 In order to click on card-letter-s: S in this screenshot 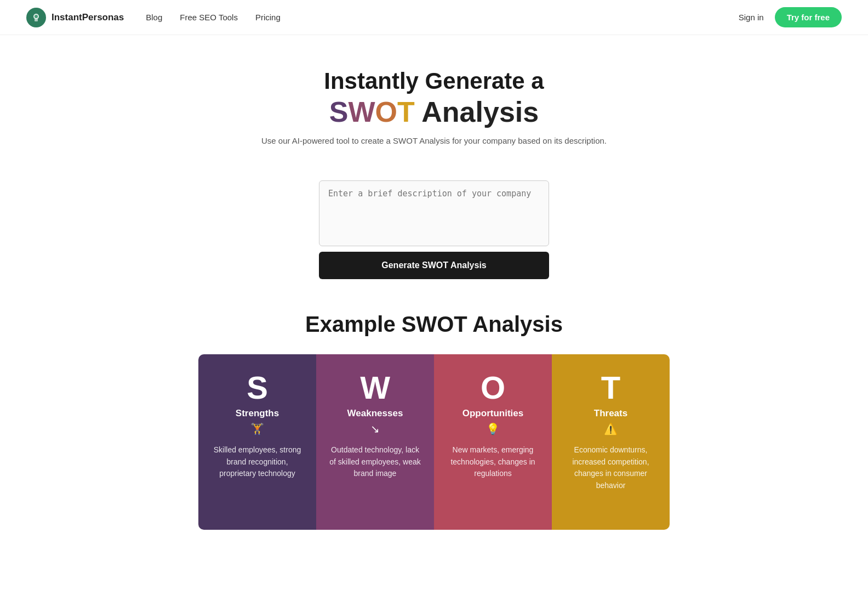, I will do `click(258, 388)`.